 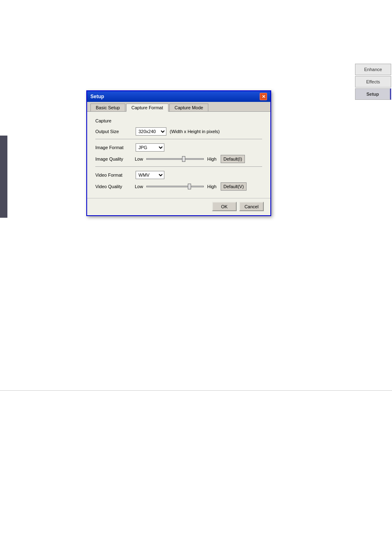 I want to click on tab-basic-setup-label: Basic Setup, so click(x=108, y=108).